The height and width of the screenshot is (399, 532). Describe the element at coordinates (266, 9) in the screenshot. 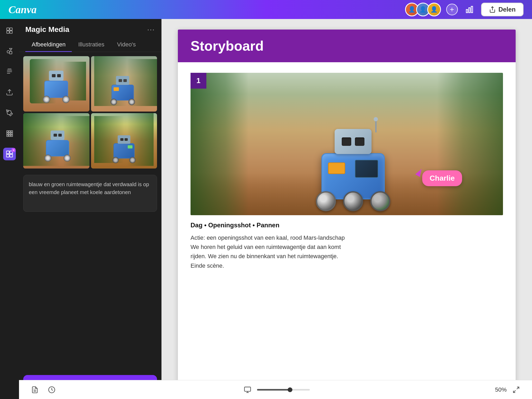

I see `topbar: Canva 👤 👤 👤 + Delen` at that location.